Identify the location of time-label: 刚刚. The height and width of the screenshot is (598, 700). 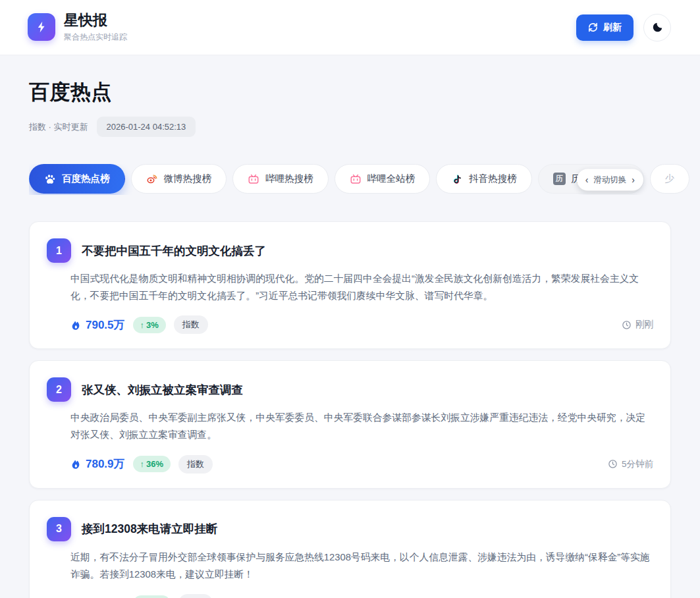
(644, 325).